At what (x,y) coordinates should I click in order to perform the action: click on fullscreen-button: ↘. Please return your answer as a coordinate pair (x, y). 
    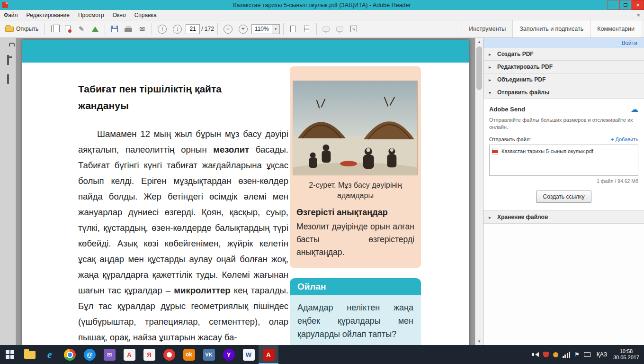
    Looking at the image, I should click on (354, 29).